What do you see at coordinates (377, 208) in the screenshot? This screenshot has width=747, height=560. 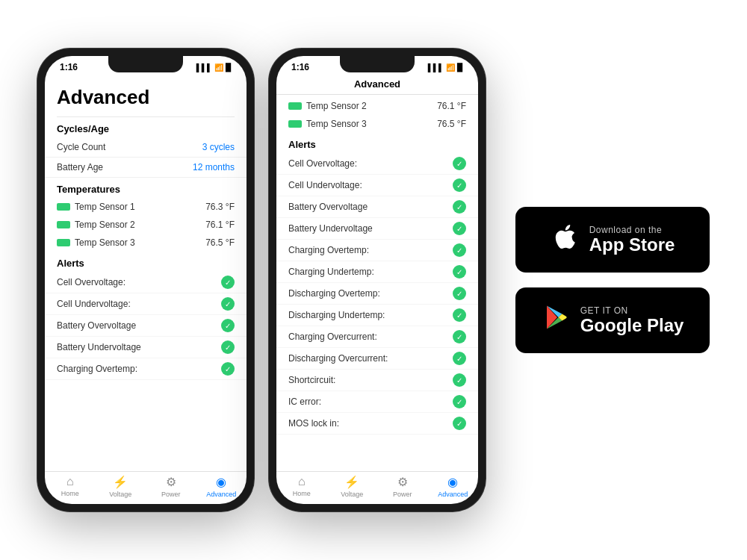 I see `alert-battery-overvoltage-2: Battery Overvoltage ✓` at bounding box center [377, 208].